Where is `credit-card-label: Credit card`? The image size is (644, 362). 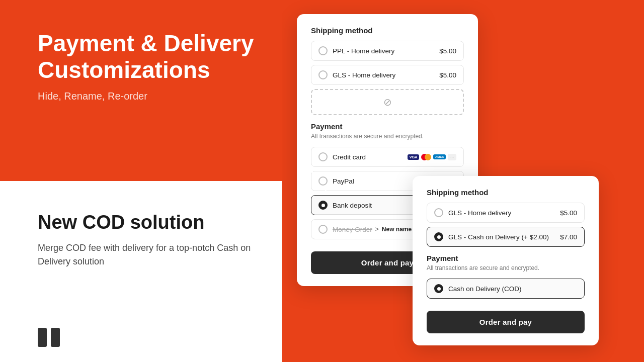
credit-card-label: Credit card is located at coordinates (349, 157).